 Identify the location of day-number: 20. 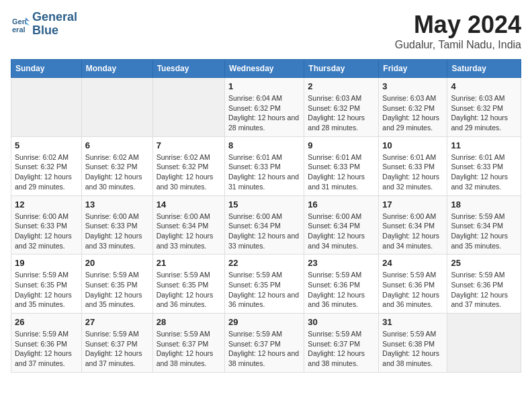
(117, 263).